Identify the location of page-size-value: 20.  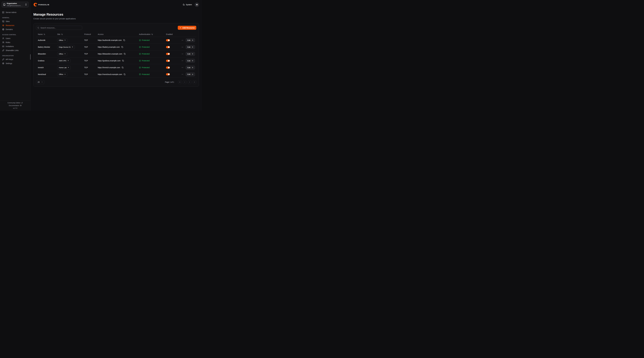
(38, 82).